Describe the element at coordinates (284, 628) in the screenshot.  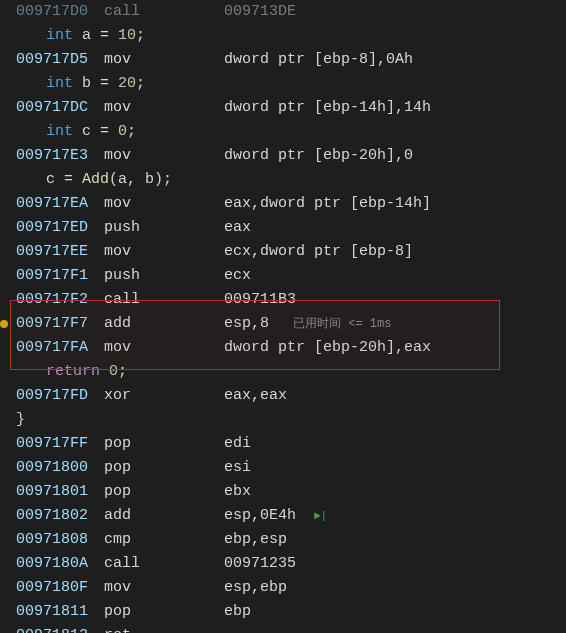
I see `asm-line: 00971812ret` at that location.